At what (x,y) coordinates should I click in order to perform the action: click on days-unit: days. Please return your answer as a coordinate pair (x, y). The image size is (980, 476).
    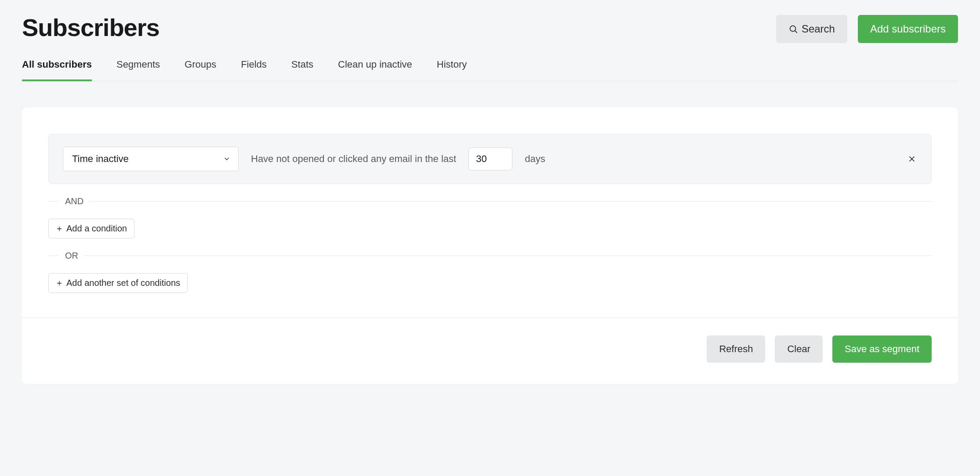
    Looking at the image, I should click on (535, 159).